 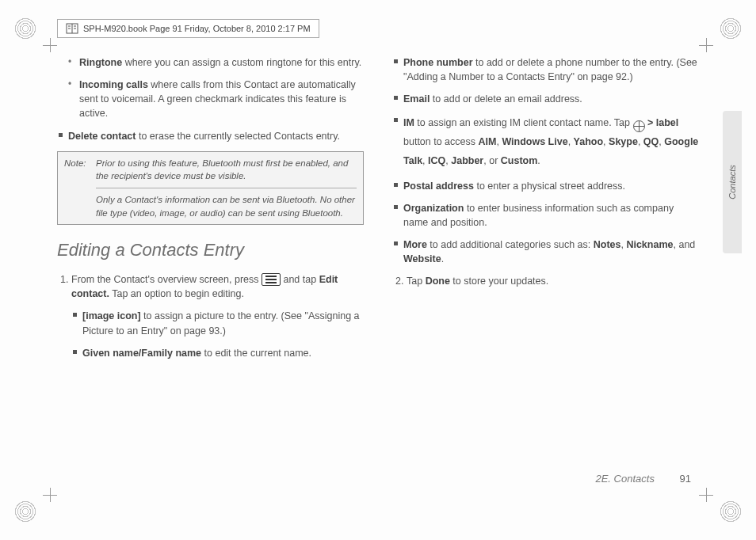 I want to click on bold-yahoo: Yahoo, so click(x=589, y=142).